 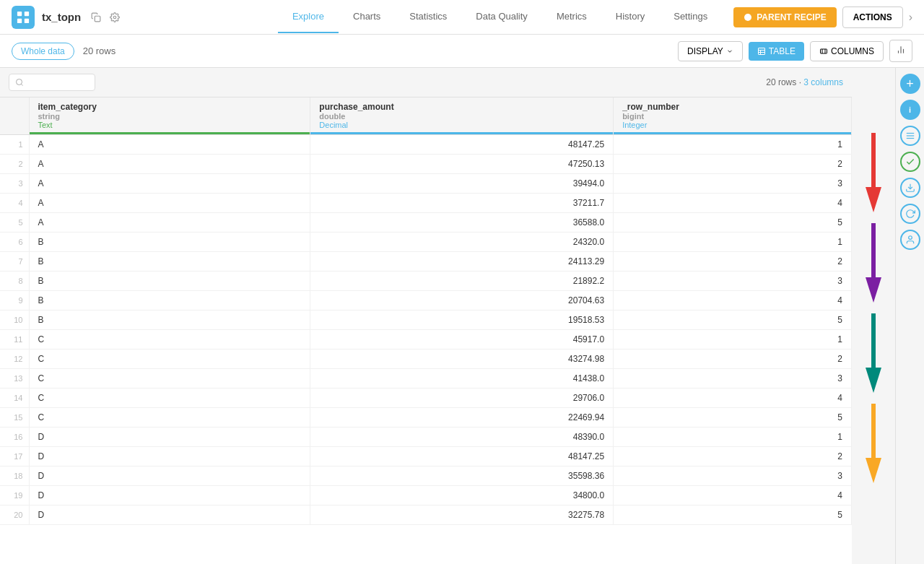 What do you see at coordinates (14, 243) in the screenshot?
I see `row-index: 6` at bounding box center [14, 243].